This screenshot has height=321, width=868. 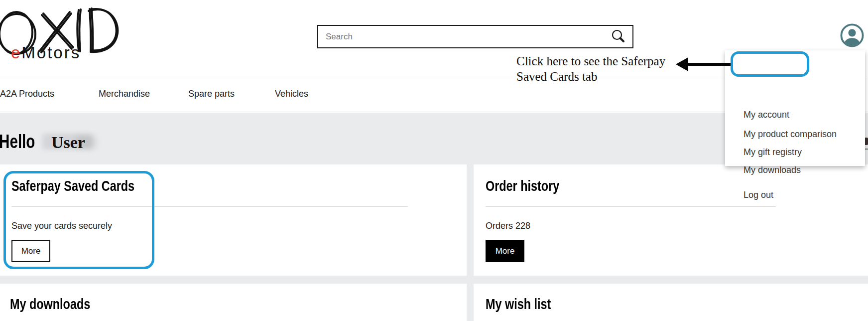 What do you see at coordinates (50, 304) in the screenshot?
I see `card-title-my-downloads: My downloads` at bounding box center [50, 304].